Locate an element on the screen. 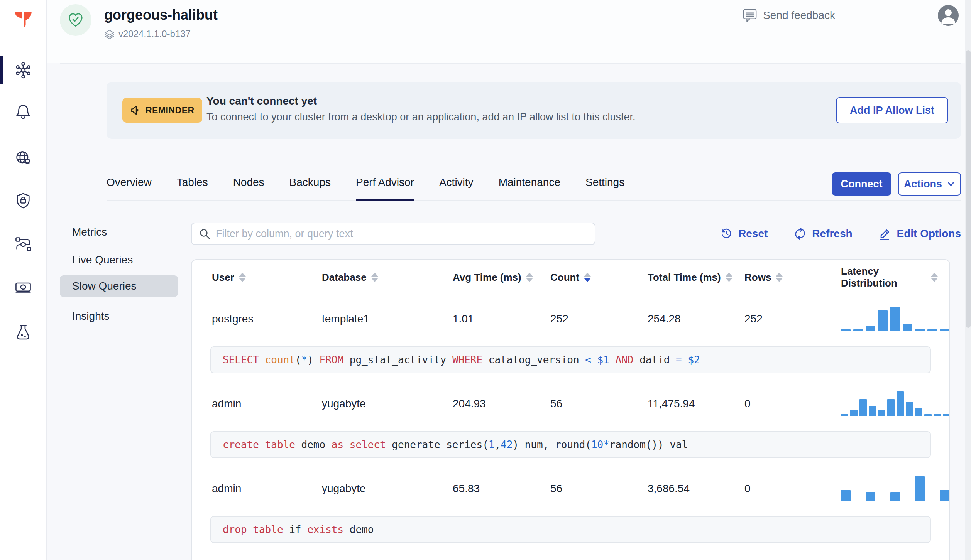  tab-overview: Overview is located at coordinates (129, 186).